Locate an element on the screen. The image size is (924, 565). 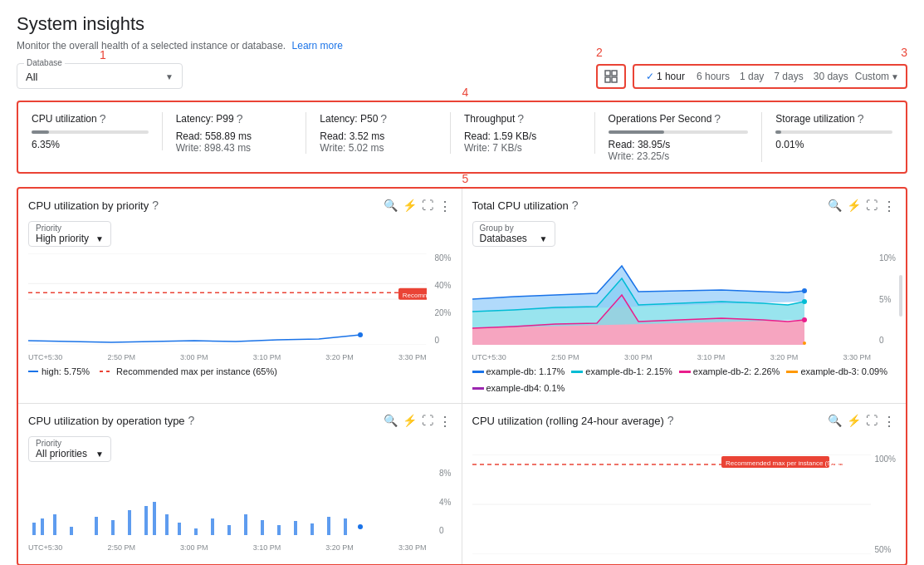
storage-help-icon: ? is located at coordinates (861, 119).